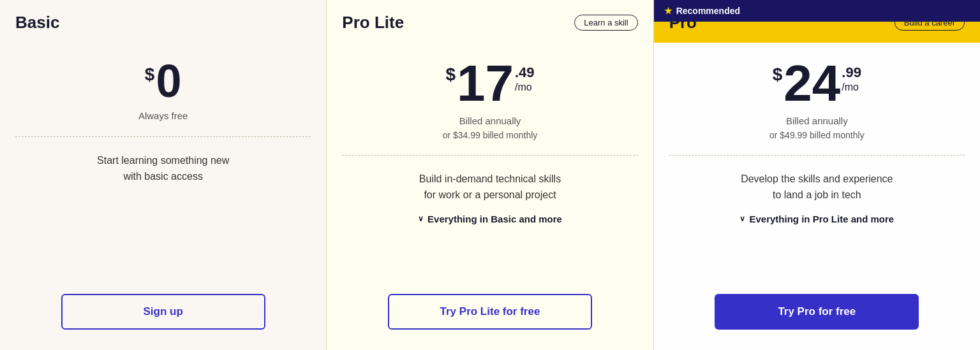 This screenshot has width=980, height=350. What do you see at coordinates (168, 81) in the screenshot?
I see `basic-amount: 0` at bounding box center [168, 81].